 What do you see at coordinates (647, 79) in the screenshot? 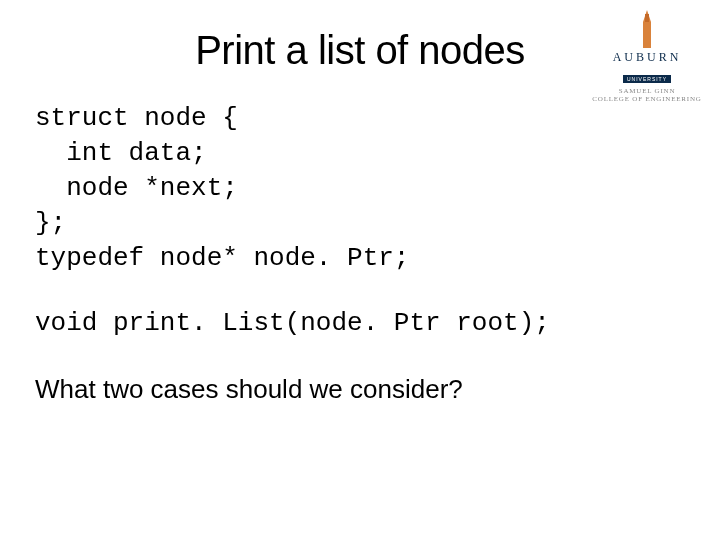
I see `university-bar: UNIVERSITY` at bounding box center [647, 79].